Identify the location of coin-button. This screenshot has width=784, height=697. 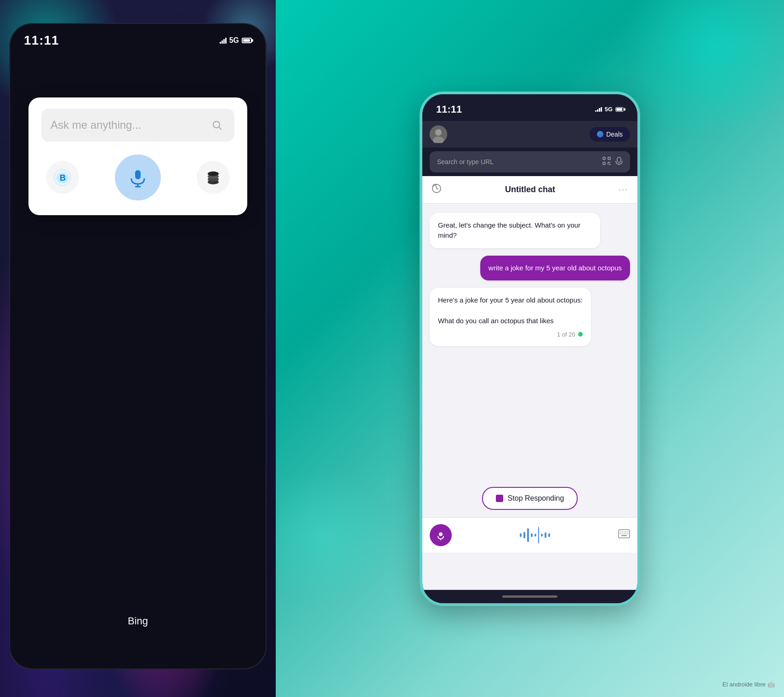
(213, 177).